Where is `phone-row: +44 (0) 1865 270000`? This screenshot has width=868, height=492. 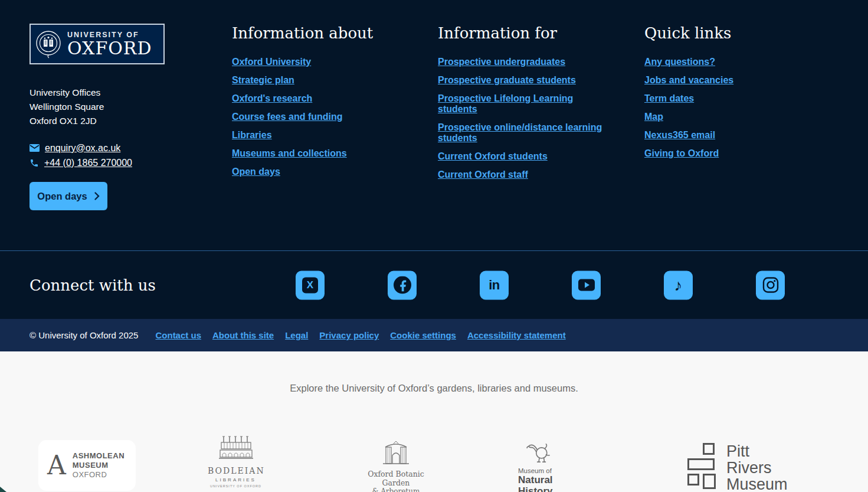 phone-row: +44 (0) 1865 270000 is located at coordinates (131, 163).